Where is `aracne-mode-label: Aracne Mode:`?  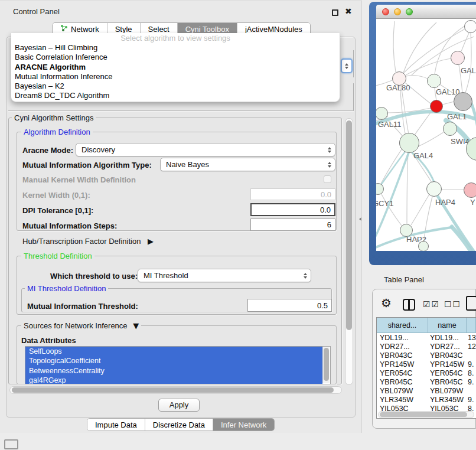 aracne-mode-label: Aracne Mode: is located at coordinates (48, 150).